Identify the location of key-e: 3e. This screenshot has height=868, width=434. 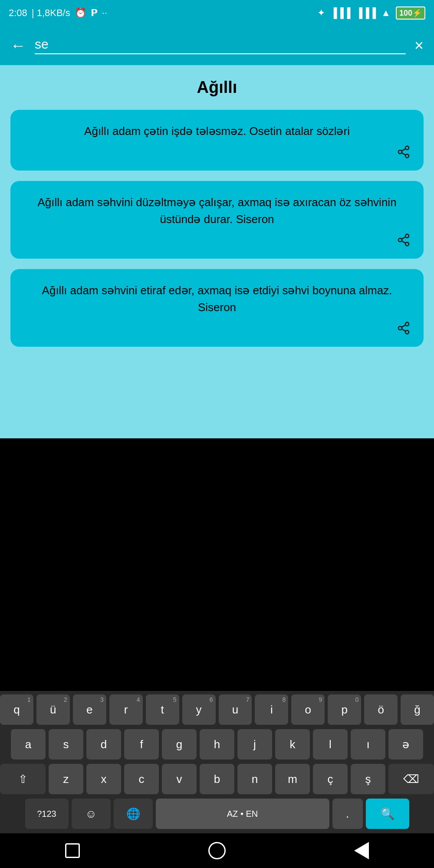
(89, 710).